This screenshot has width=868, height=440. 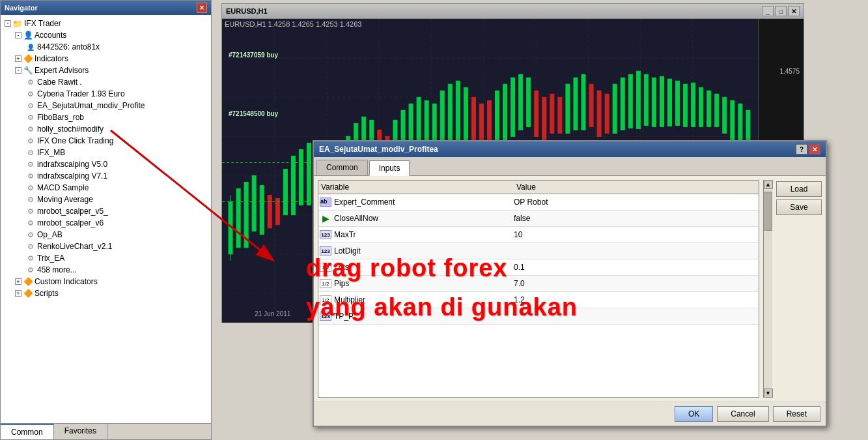 I want to click on ea-help-button: ?, so click(x=802, y=149).